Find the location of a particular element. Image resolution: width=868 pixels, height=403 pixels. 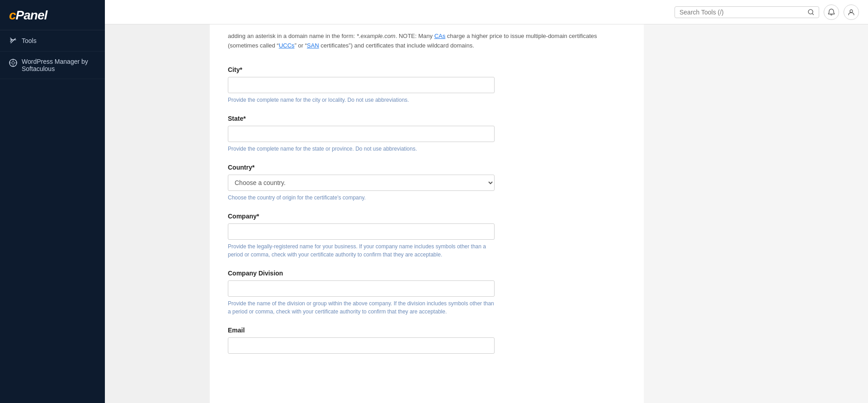

company-help: Provide the legally-registered name for … is located at coordinates (361, 251).